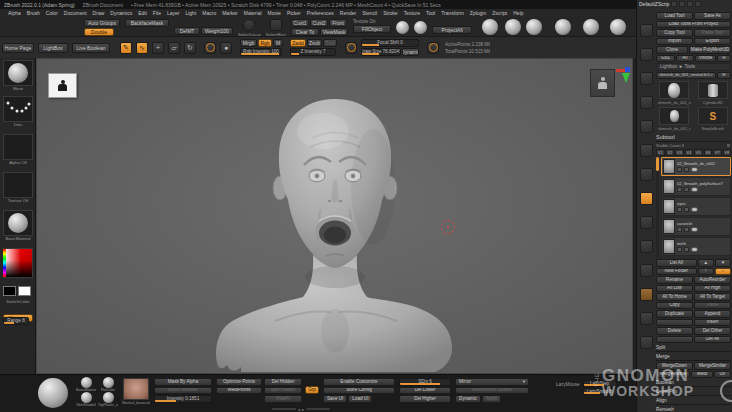  Describe the element at coordinates (52, 13) in the screenshot. I see `menu-item: Color` at that location.